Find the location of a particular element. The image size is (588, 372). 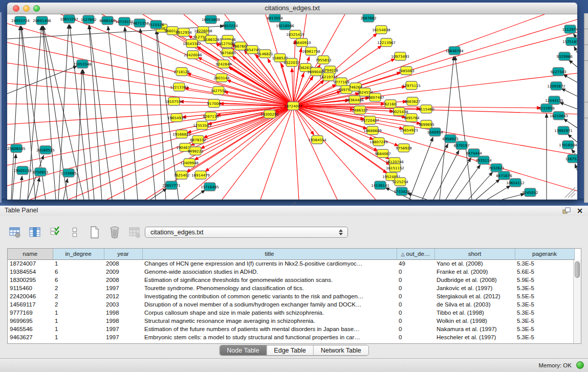

tab-network-table: Network Table is located at coordinates (341, 350).